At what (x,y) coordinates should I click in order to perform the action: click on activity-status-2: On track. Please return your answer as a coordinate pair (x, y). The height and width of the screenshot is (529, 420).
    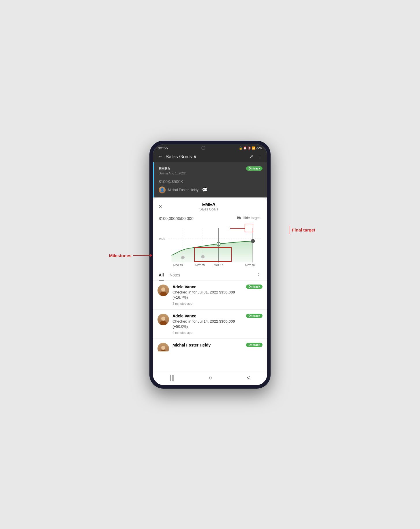
    Looking at the image, I should click on (254, 316).